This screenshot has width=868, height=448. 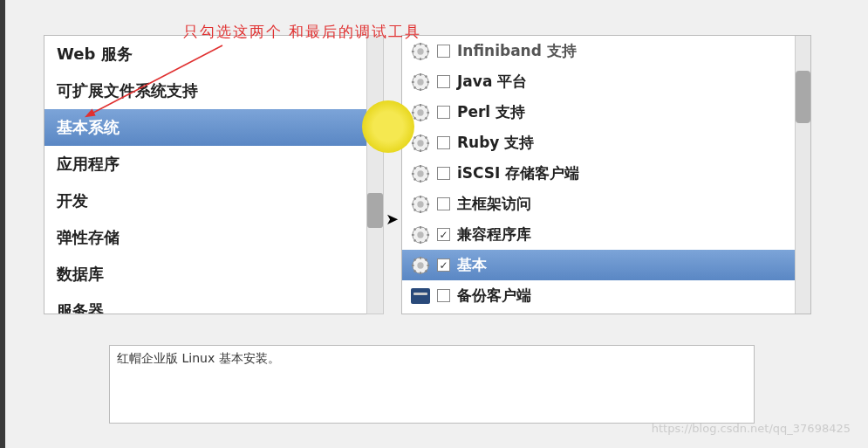 I want to click on watermark: https://blog.csdn.net/qq_37698425, so click(x=751, y=428).